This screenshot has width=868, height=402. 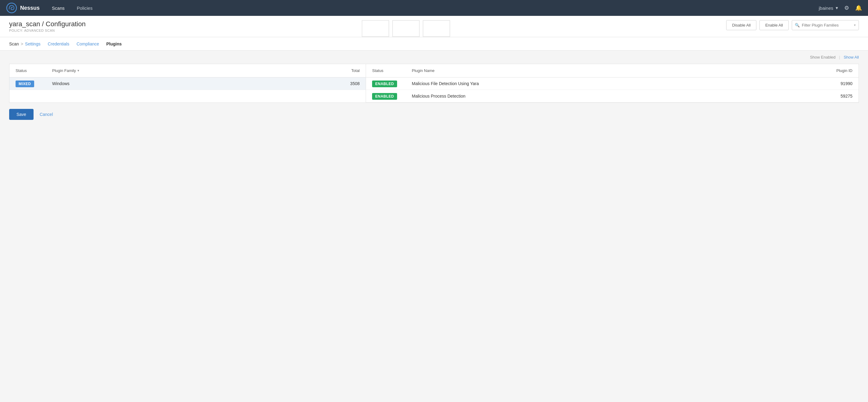 What do you see at coordinates (30, 8) in the screenshot?
I see `app-name: Nessus` at bounding box center [30, 8].